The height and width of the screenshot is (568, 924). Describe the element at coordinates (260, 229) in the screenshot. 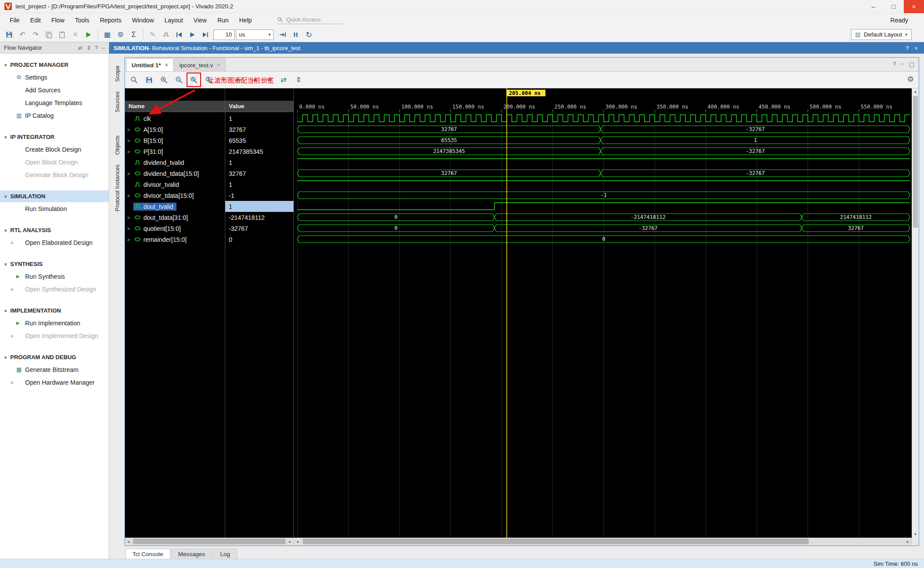

I see `signal-value-quotient-15-0: -32767` at that location.